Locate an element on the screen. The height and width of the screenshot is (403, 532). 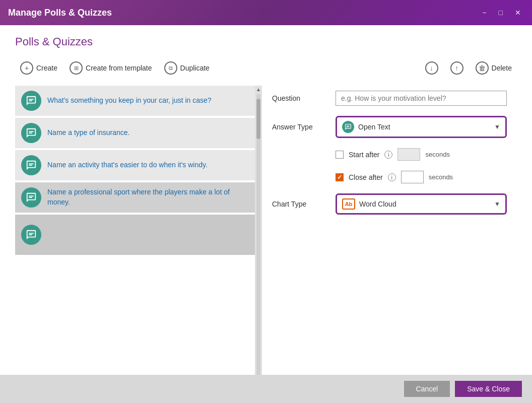
list-item-text: What's something you keep in your car, j… is located at coordinates (129, 101).